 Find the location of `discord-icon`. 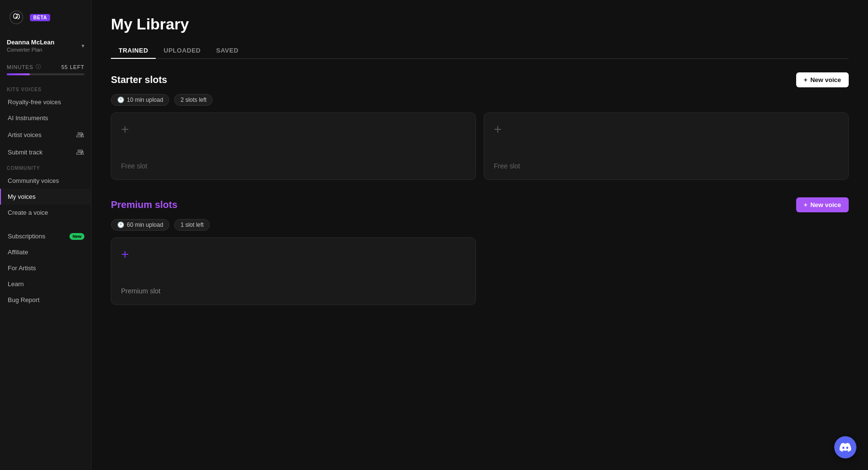

discord-icon is located at coordinates (845, 447).